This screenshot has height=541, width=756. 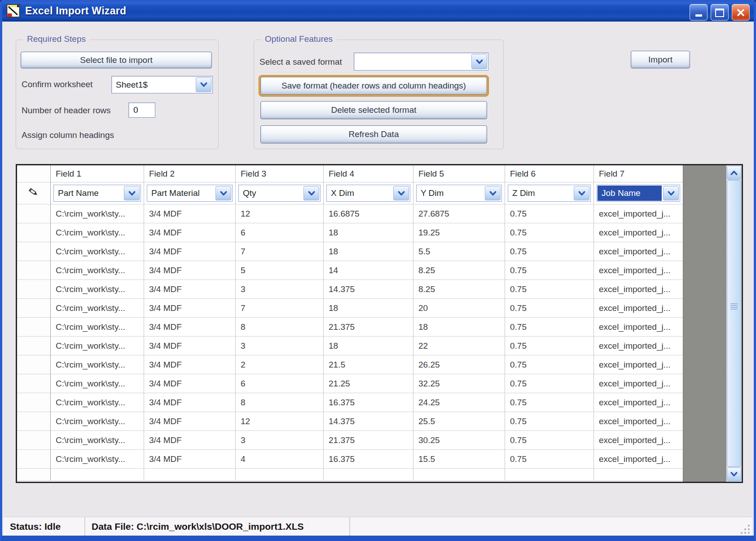 What do you see at coordinates (350, 421) in the screenshot?
I see `grid-row: C:\rcim_work\sty...3/4 MDF1214.37525.50.…` at bounding box center [350, 421].